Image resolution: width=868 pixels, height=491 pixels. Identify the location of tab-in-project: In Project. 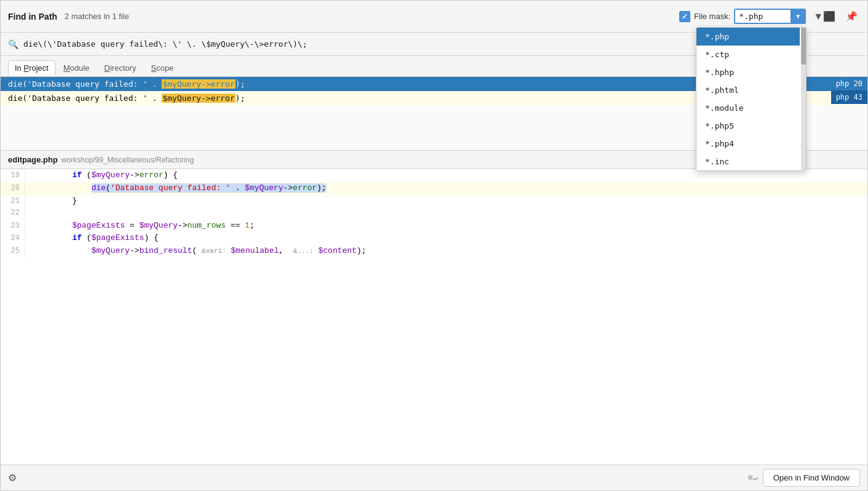
(32, 68).